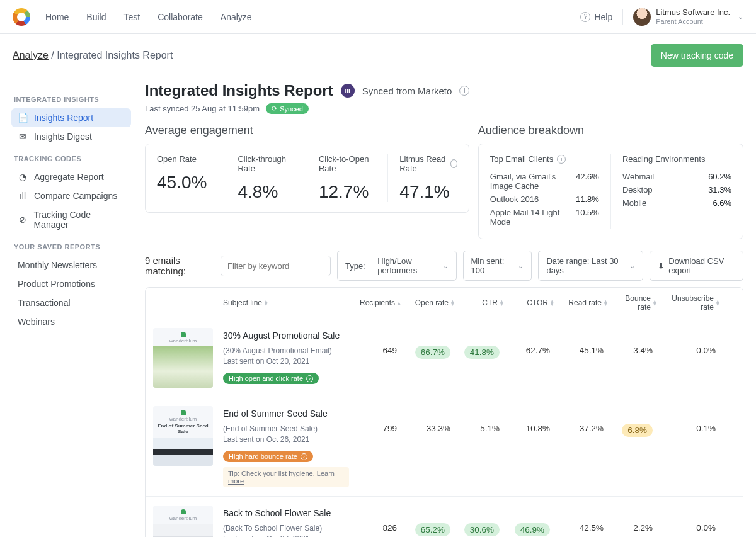 The image size is (756, 537). What do you see at coordinates (375, 519) in the screenshot?
I see `cell-recipients: 826` at bounding box center [375, 519].